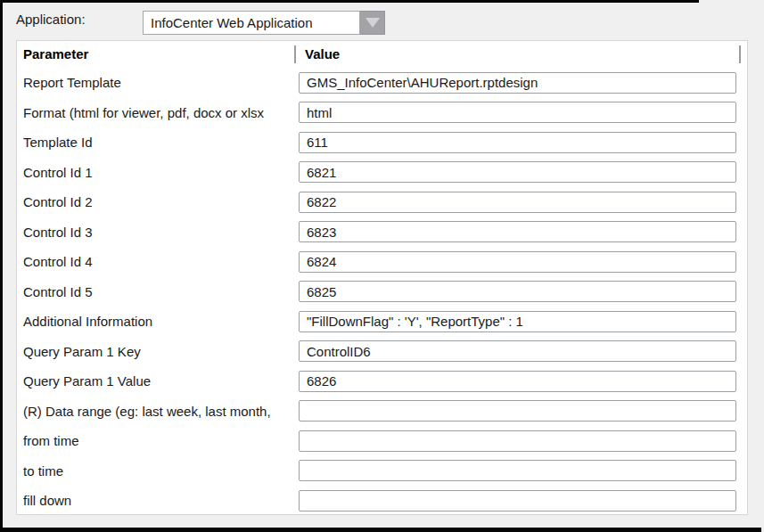 The width and height of the screenshot is (764, 532). What do you see at coordinates (47, 501) in the screenshot?
I see `parameter-label: fill down` at bounding box center [47, 501].